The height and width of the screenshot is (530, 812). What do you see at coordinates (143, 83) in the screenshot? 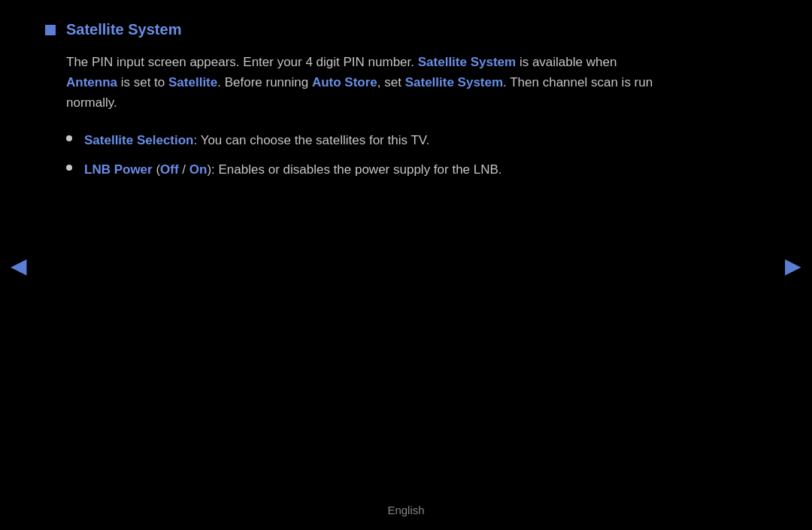
I see `body-text-part3: is set to` at bounding box center [143, 83].